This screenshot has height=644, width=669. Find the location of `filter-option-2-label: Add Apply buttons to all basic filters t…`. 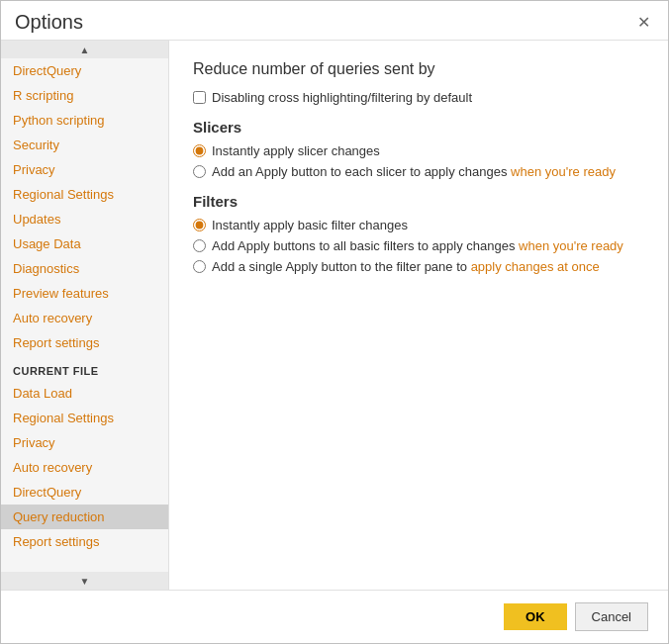

filter-option-2-label: Add Apply buttons to all basic filters t… is located at coordinates (418, 245).